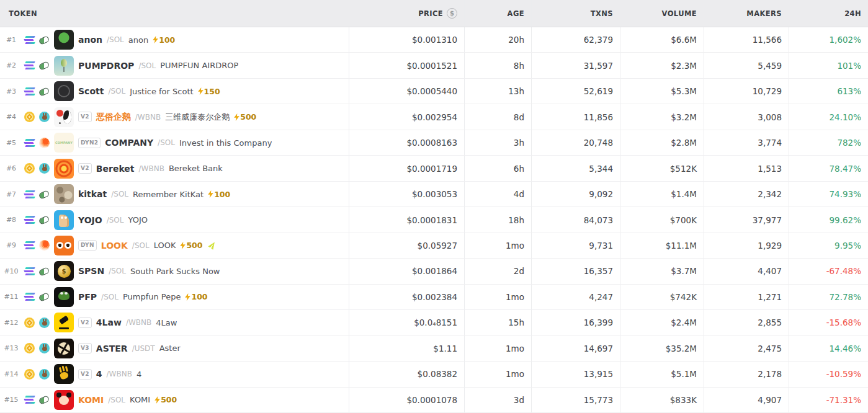  What do you see at coordinates (407, 400) in the screenshot?
I see `price-cell: $0.0001078` at bounding box center [407, 400].